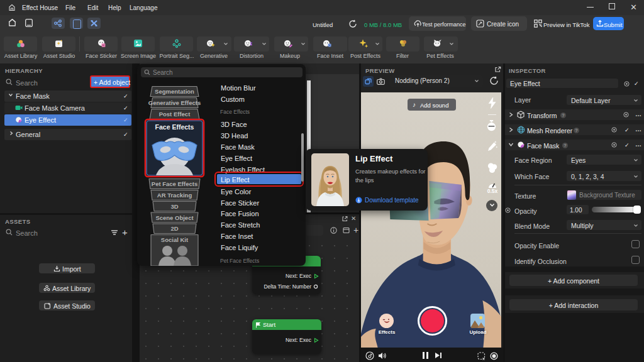 The height and width of the screenshot is (362, 644). I want to click on svg-text: 3D, so click(174, 206).